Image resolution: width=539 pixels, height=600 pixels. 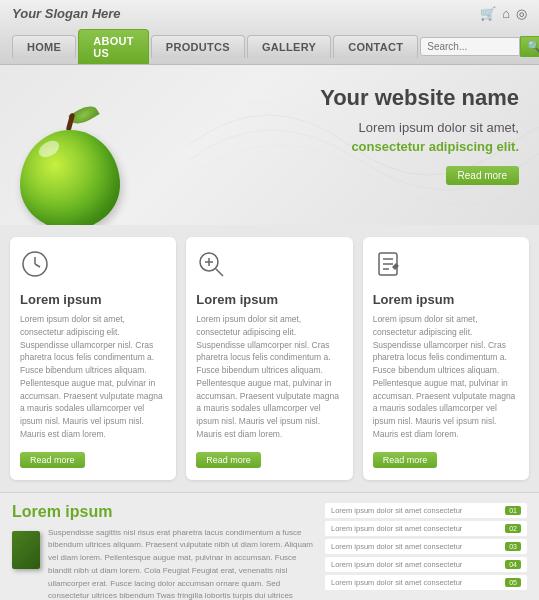 I want to click on row-2-badge: 02, so click(x=513, y=528).